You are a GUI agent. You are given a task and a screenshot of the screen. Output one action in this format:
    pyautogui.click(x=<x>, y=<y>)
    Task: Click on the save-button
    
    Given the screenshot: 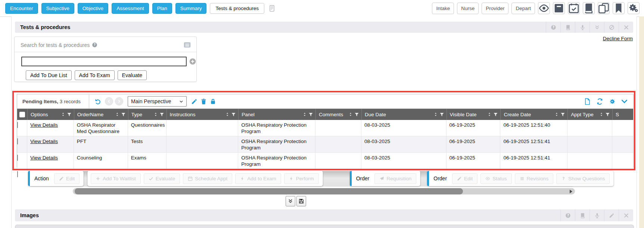 What is the action you would take?
    pyautogui.click(x=301, y=201)
    